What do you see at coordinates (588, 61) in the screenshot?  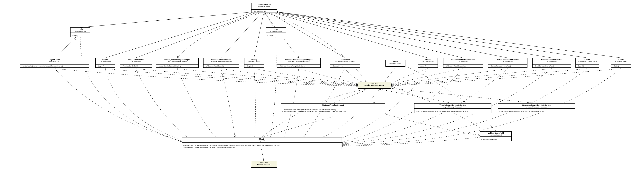 I see `class-header: Searchorg.melati.example.contacts` at bounding box center [588, 61].